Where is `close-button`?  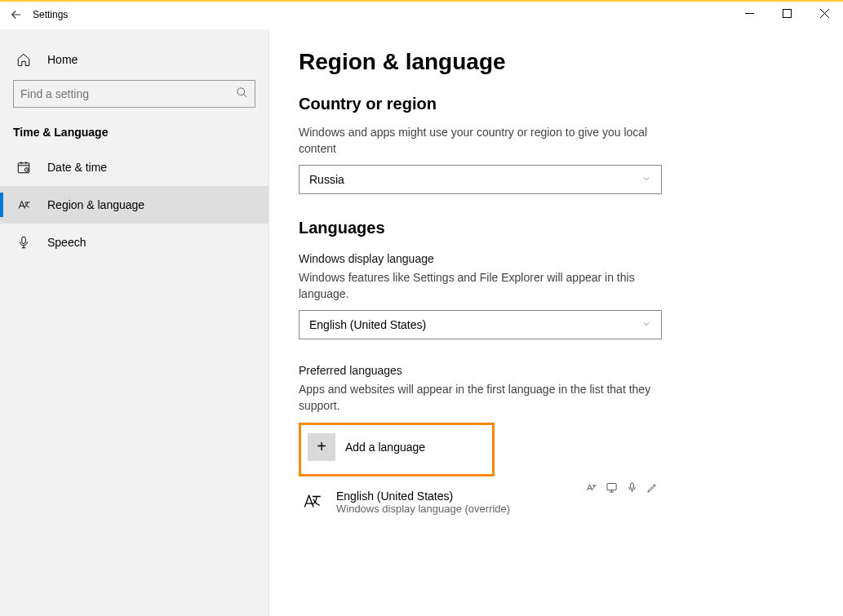
close-button is located at coordinates (824, 13).